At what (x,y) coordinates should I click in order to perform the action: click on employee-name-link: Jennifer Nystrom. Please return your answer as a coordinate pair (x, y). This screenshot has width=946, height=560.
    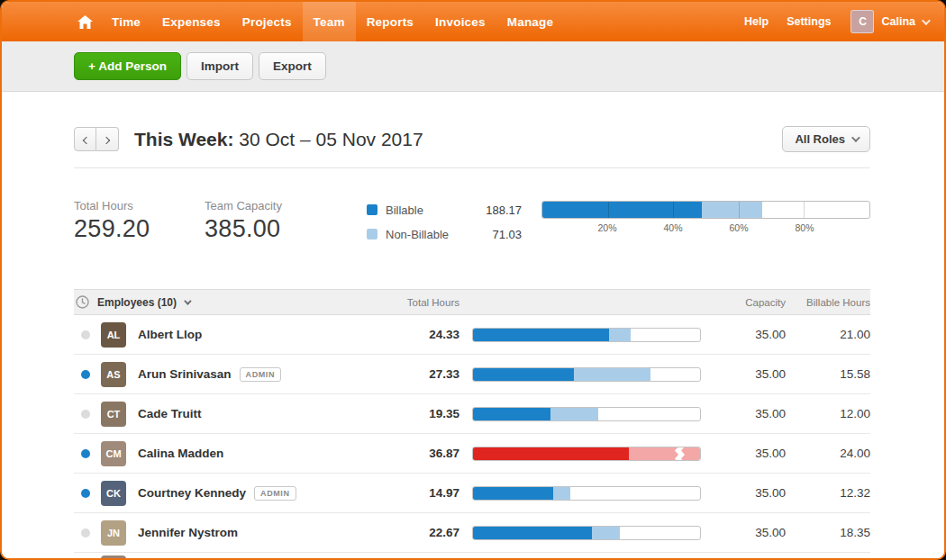
    Looking at the image, I should click on (187, 533).